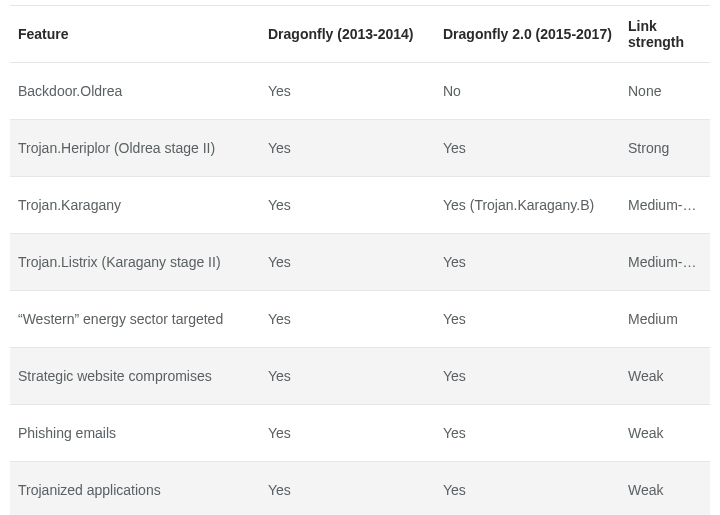  What do you see at coordinates (135, 376) in the screenshot?
I see `cell-feature: Strategic website compromises` at bounding box center [135, 376].